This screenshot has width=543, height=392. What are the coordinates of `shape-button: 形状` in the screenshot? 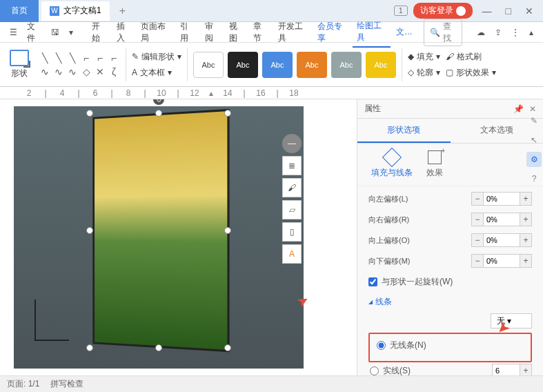 It's located at (19, 65).